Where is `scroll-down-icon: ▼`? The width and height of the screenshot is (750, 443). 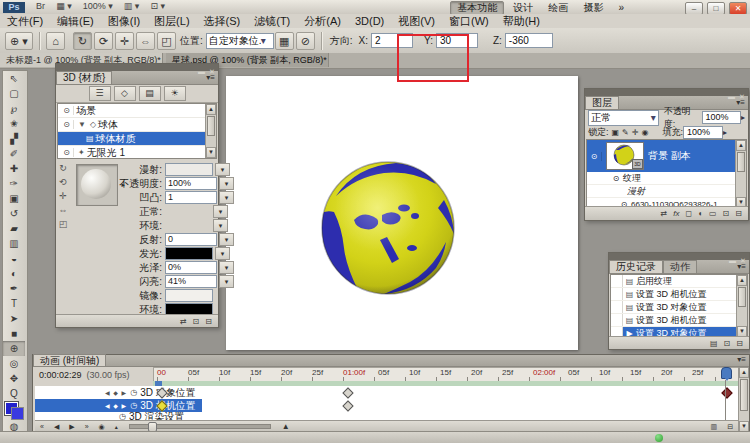
scroll-down-icon: ▼ is located at coordinates (211, 152).